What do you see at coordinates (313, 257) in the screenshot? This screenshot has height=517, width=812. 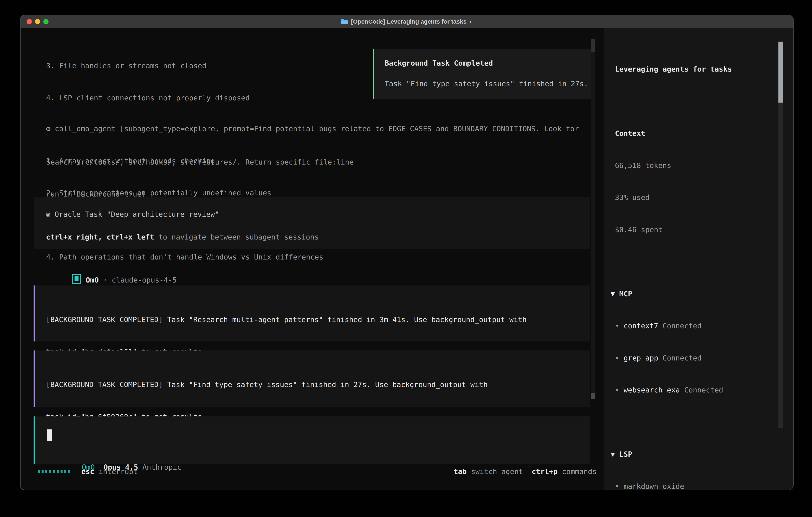 I see `tool-call-line: 4. Path operations that don't handle Win…` at bounding box center [313, 257].